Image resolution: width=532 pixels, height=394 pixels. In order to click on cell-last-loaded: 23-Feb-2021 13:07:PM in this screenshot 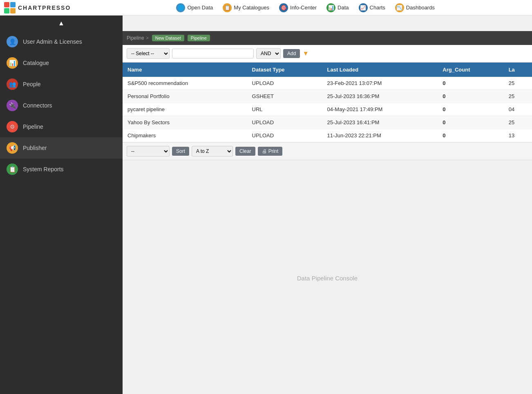, I will do `click(380, 83)`.